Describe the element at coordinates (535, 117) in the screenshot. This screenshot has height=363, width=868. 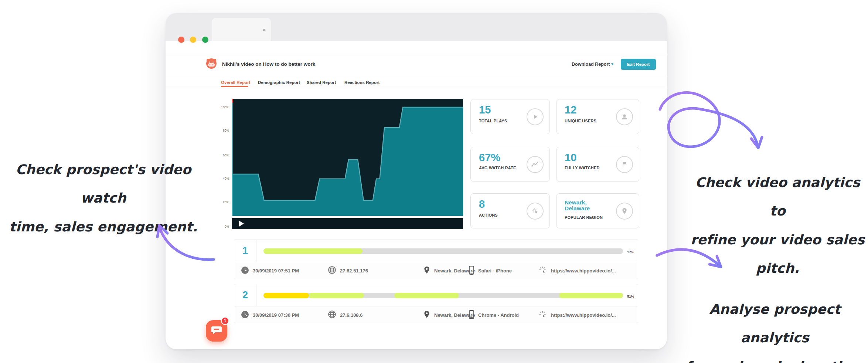
I see `play-icon` at that location.